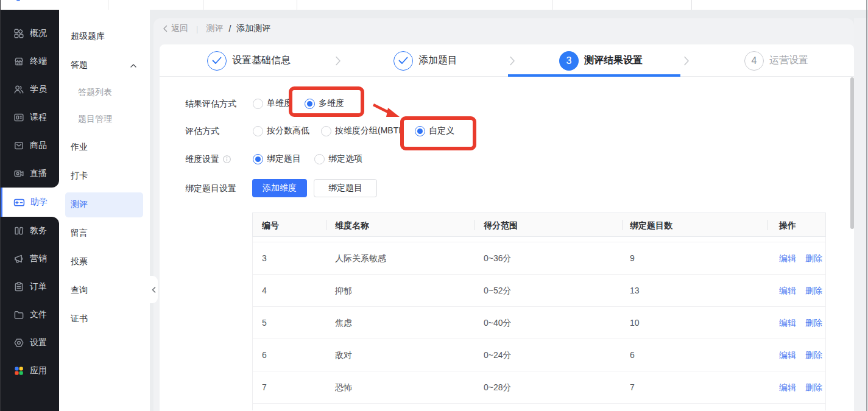 The width and height of the screenshot is (868, 411). What do you see at coordinates (264, 258) in the screenshot?
I see `cell-number: 3` at bounding box center [264, 258].